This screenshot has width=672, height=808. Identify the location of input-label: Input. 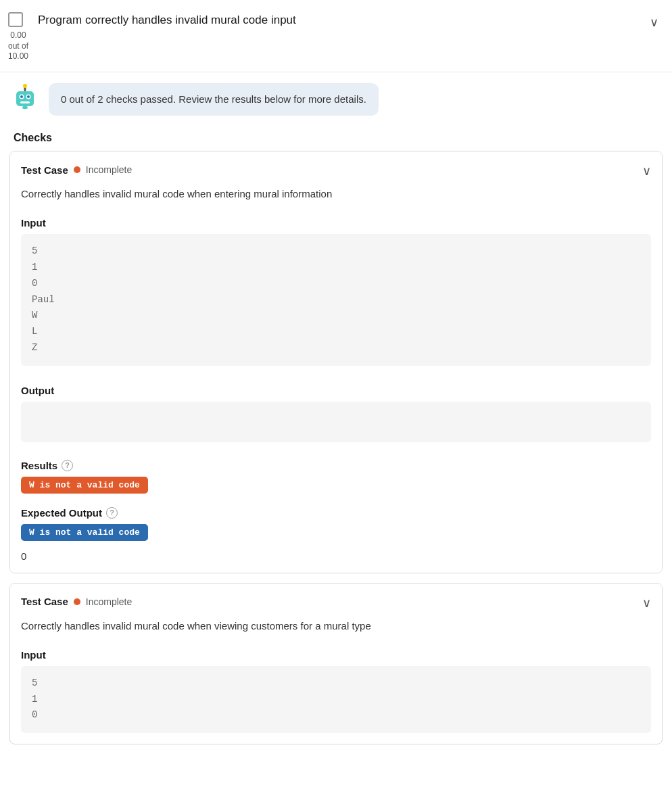
(336, 222).